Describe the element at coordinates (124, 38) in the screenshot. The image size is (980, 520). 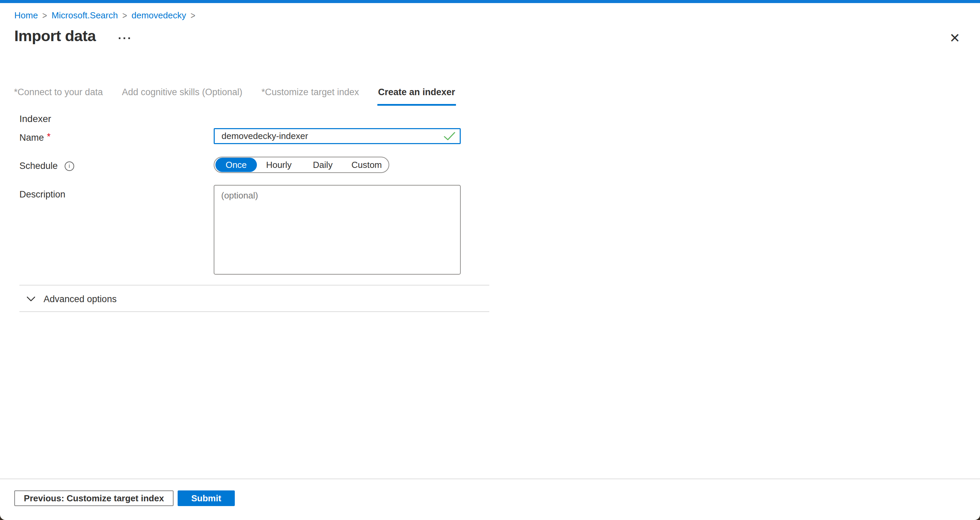
I see `context-menu-button` at that location.